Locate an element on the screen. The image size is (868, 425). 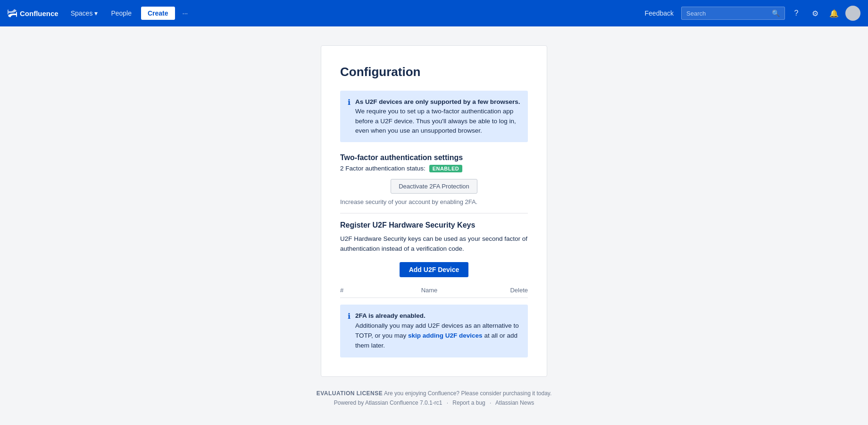
search-icon: 🔍 is located at coordinates (776, 13).